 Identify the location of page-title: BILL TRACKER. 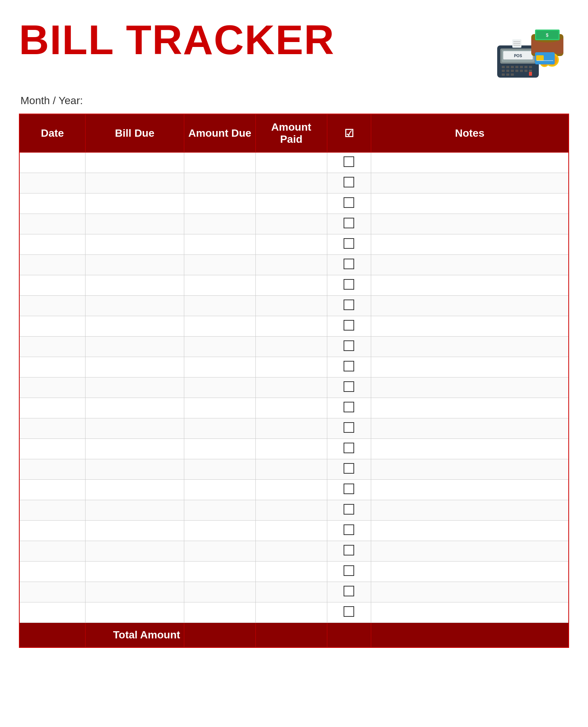
(177, 40).